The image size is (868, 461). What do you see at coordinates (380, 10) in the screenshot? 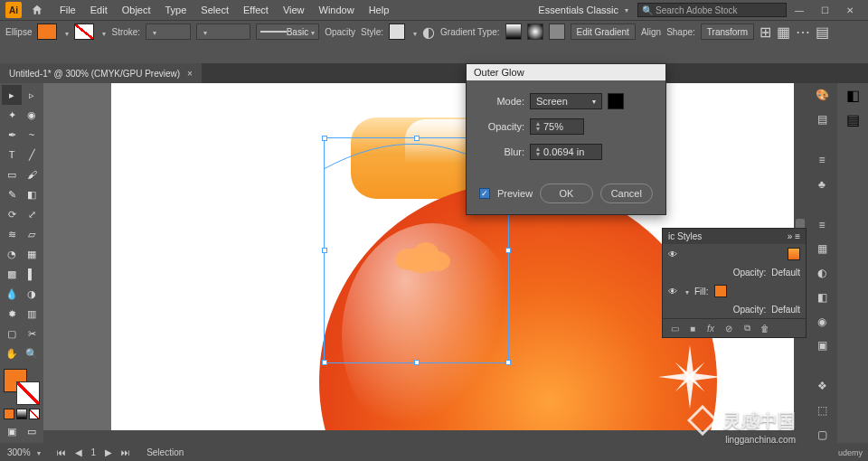
I see `menu-help: Help` at bounding box center [380, 10].